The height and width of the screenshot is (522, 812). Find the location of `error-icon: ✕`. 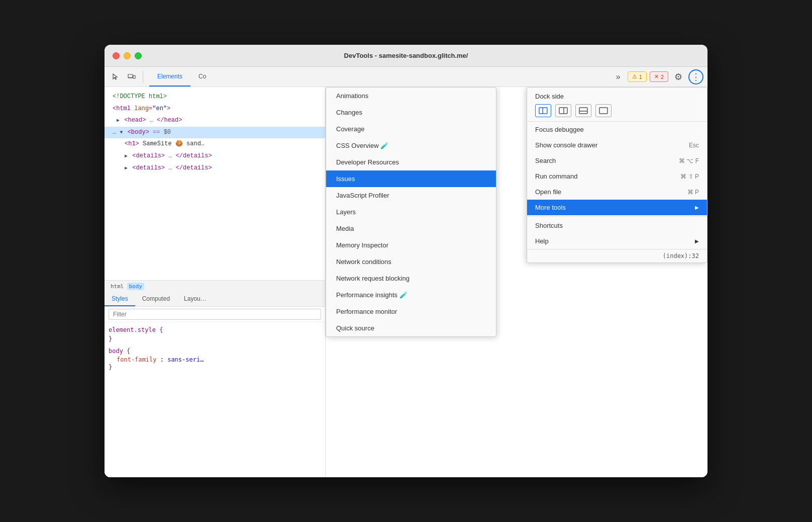

error-icon: ✕ is located at coordinates (656, 76).